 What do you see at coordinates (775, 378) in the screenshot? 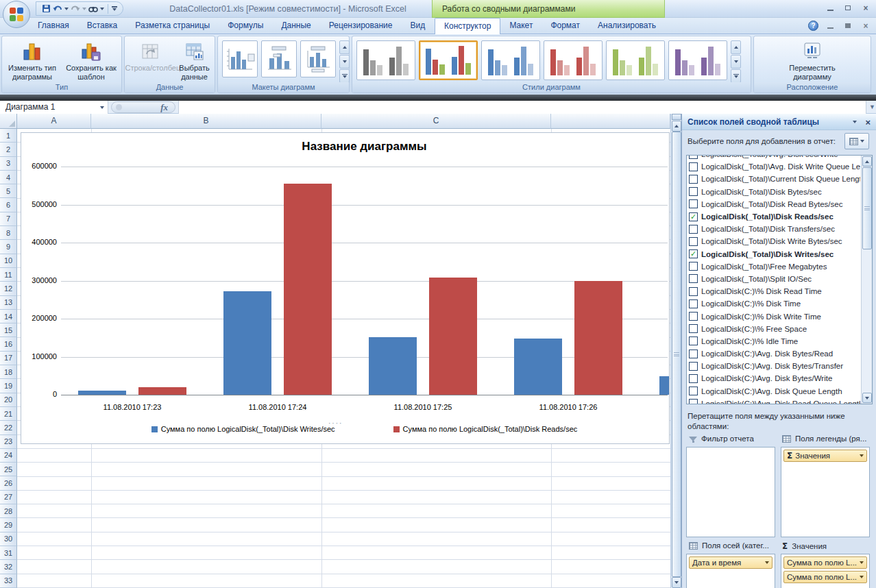
I see `field-item: LogicalDisk(C:)\Avg. Disk Bytes/Write` at bounding box center [775, 378].